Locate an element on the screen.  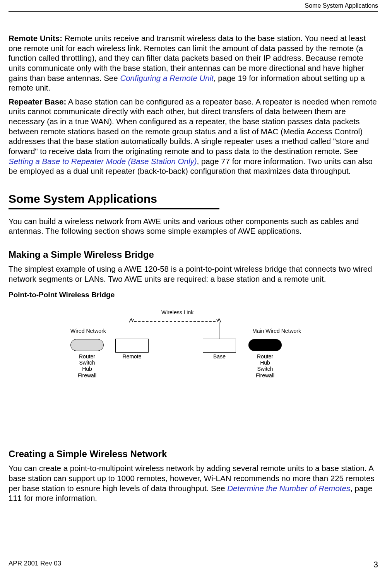
header-rule is located at coordinates (193, 11).